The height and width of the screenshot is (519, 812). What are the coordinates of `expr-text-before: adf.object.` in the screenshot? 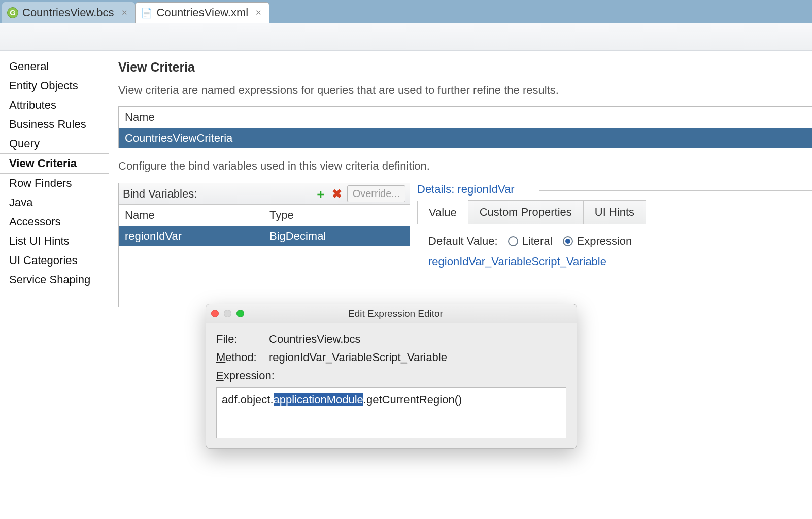 It's located at (248, 399).